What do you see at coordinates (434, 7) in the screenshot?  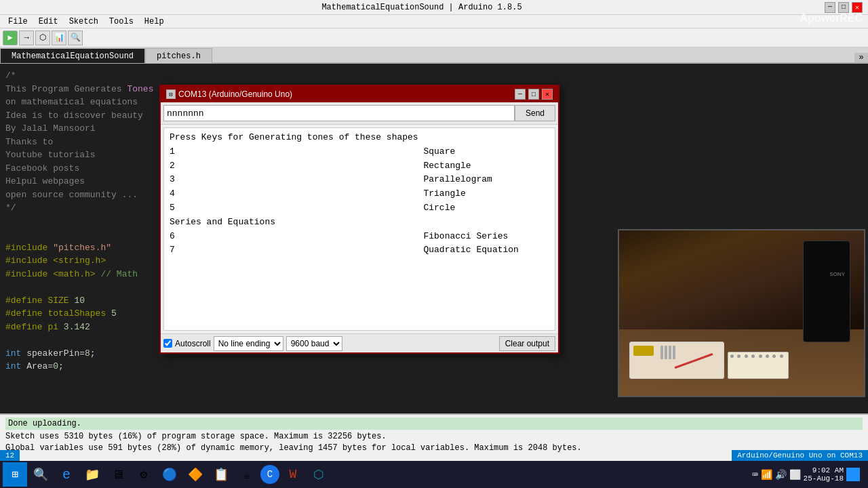 I see `title-bar: MathematicalEquationSound | Arduino 1.8.…` at bounding box center [434, 7].